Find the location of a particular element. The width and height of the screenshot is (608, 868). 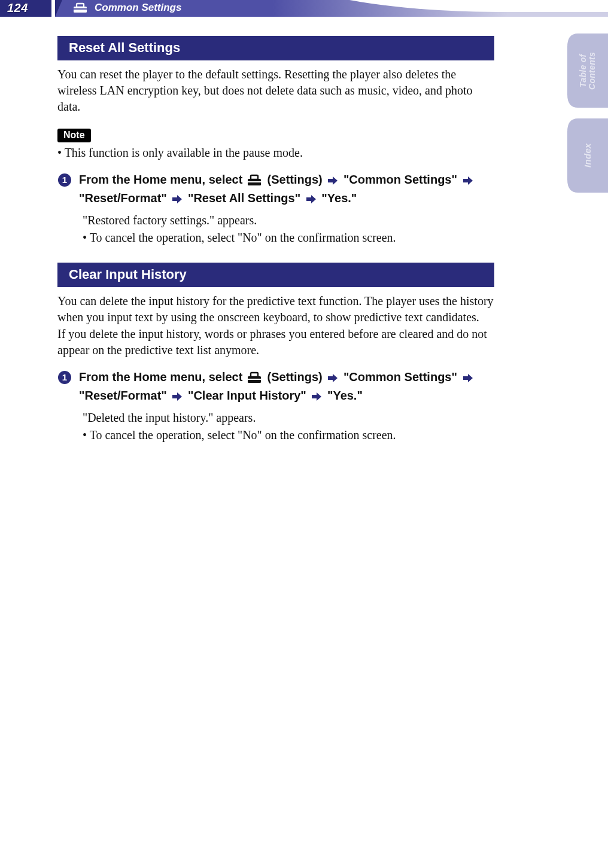

tab-label-index: Index is located at coordinates (588, 156).